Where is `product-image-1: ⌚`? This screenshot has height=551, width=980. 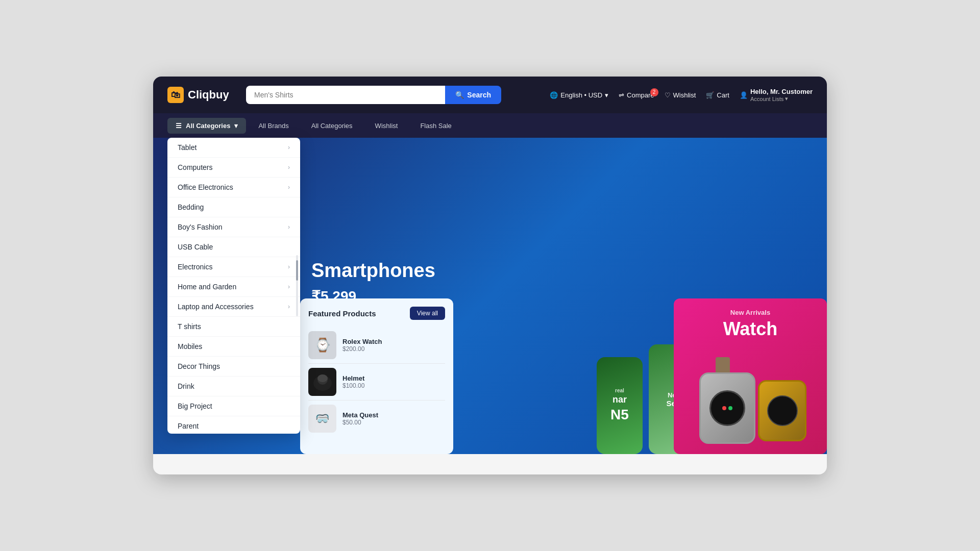 product-image-1: ⌚ is located at coordinates (323, 345).